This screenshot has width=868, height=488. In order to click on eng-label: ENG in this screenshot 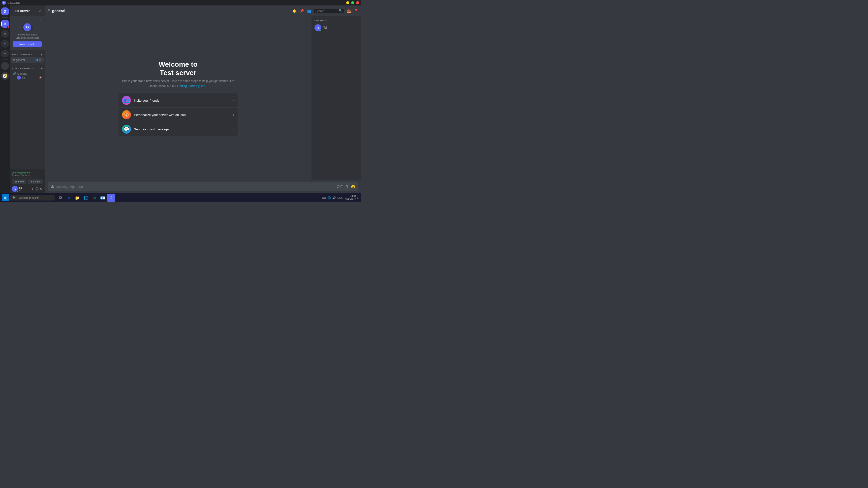, I will do `click(340, 198)`.